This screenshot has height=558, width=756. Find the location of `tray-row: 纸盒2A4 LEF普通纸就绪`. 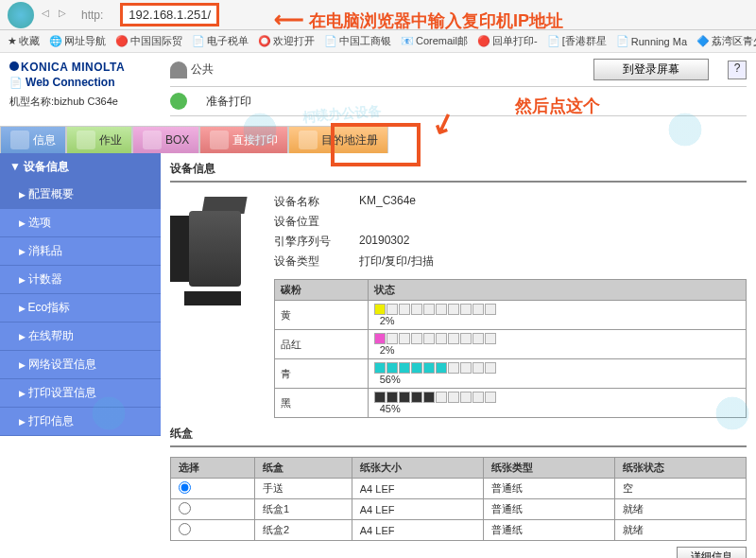

tray-row: 纸盒2A4 LEF普通纸就绪 is located at coordinates (459, 531).